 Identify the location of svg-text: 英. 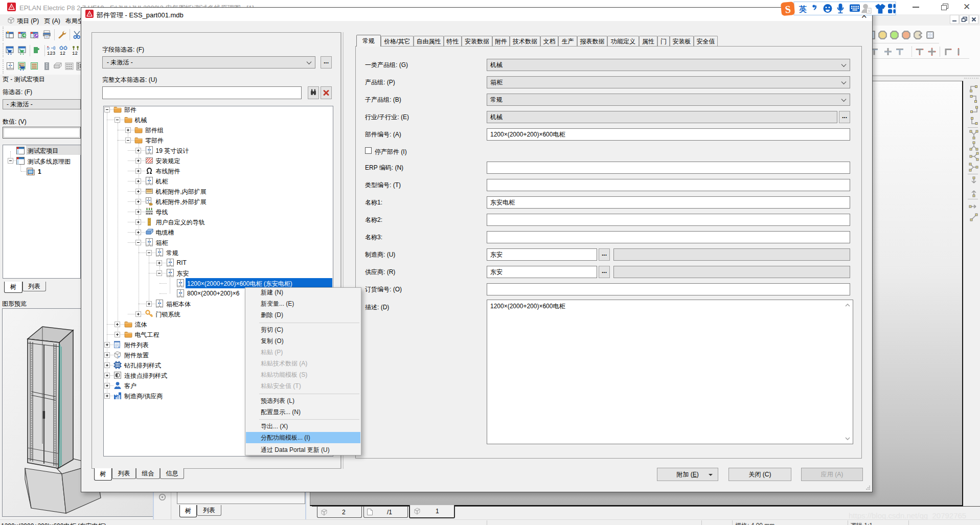
(803, 9).